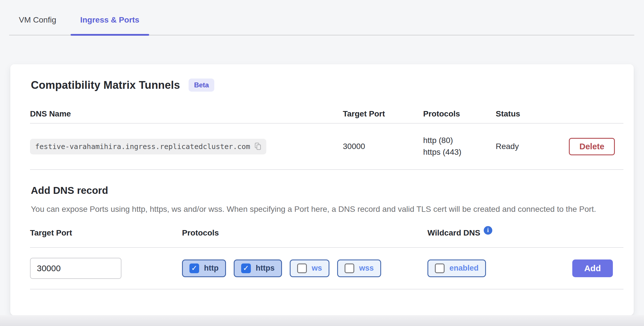  I want to click on wildcard-enabled-option: enabled, so click(457, 268).